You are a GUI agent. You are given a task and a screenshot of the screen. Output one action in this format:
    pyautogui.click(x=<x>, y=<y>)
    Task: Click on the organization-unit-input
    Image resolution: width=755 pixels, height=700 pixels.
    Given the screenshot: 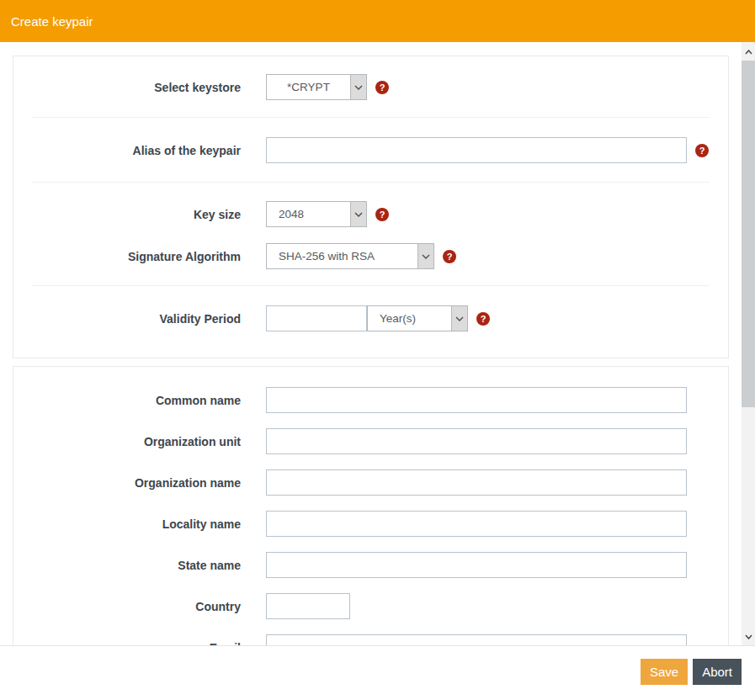 What is the action you would take?
    pyautogui.click(x=476, y=441)
    